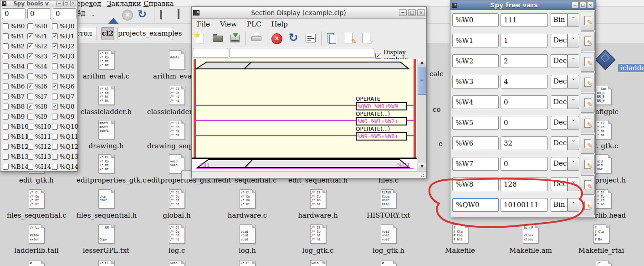  What do you see at coordinates (114, 15) in the screenshot?
I see `up-arrow-icon` at bounding box center [114, 15].